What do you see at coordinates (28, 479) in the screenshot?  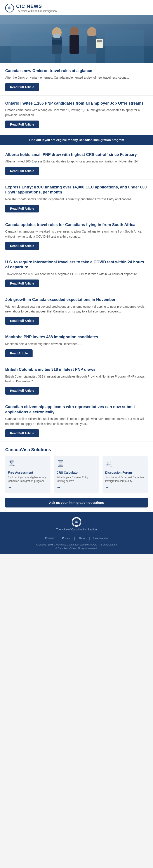 I see `free-assessment-desc: Find out if you are eligible for any Can…` at bounding box center [28, 479].